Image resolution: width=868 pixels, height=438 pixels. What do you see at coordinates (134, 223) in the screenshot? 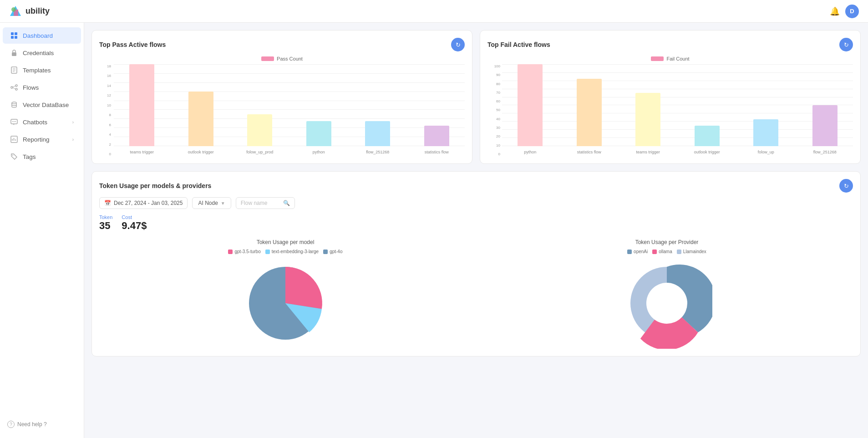
I see `cost-stat: Cost 9.47$` at bounding box center [134, 223].